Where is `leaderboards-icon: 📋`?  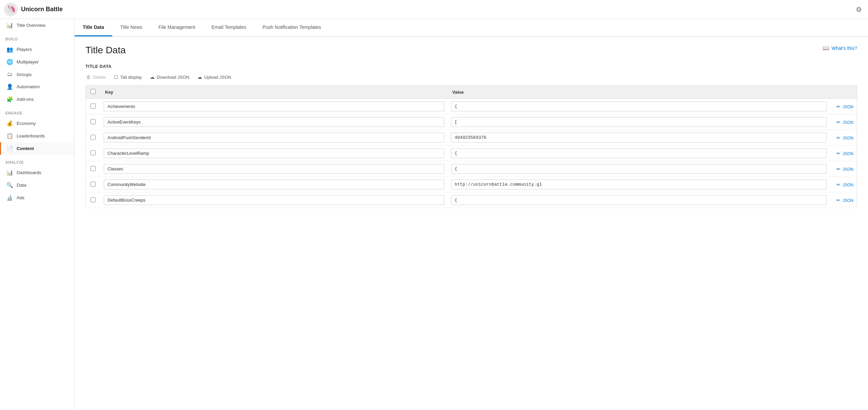
leaderboards-icon: 📋 is located at coordinates (10, 136).